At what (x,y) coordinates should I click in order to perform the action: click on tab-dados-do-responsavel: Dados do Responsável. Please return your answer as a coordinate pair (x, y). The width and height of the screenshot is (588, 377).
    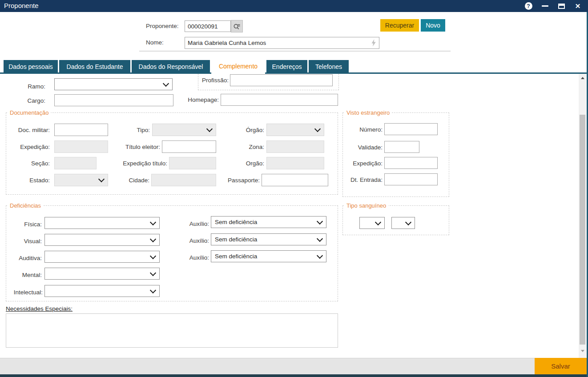
    Looking at the image, I should click on (171, 67).